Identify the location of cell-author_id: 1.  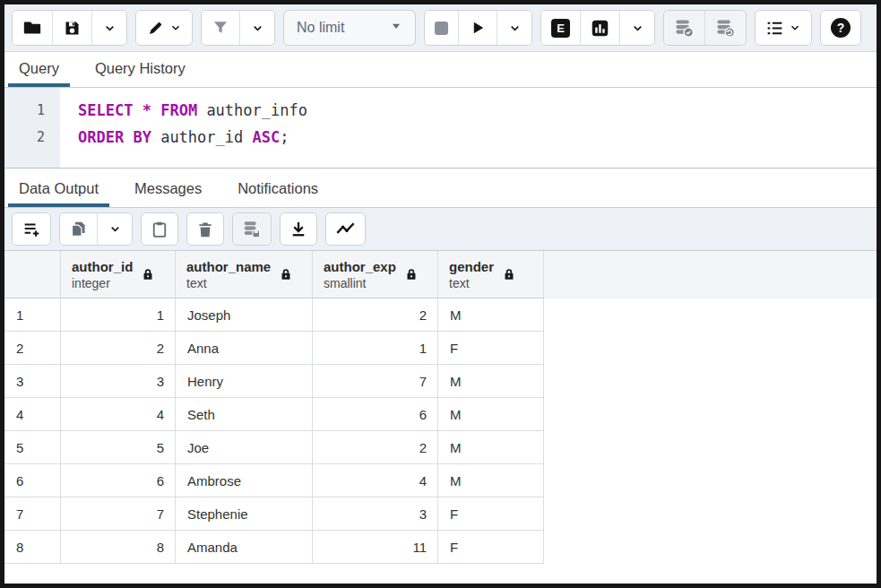
(118, 316).